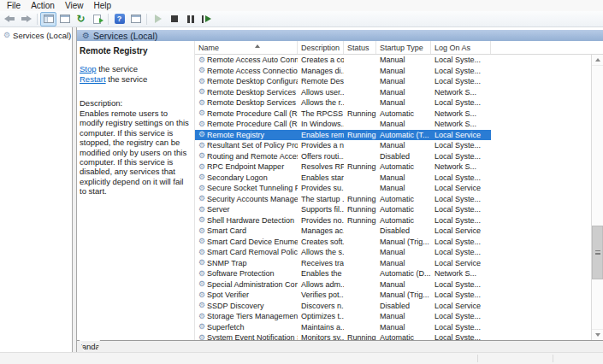 This screenshot has height=364, width=603. Describe the element at coordinates (80, 19) in the screenshot. I see `refresh-icon: ↻` at that location.